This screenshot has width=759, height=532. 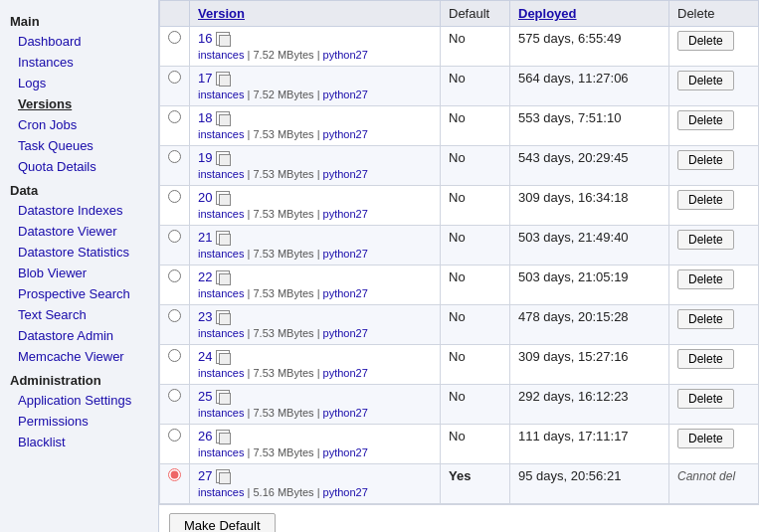 I want to click on version-number-link: 20, so click(x=205, y=197).